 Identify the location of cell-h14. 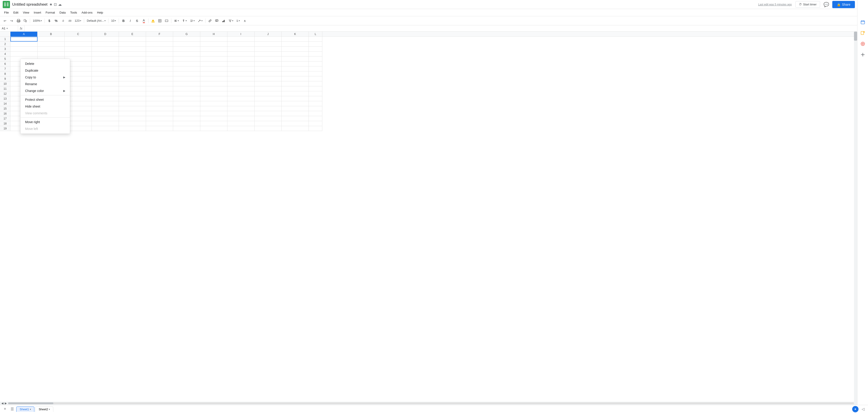
(214, 104).